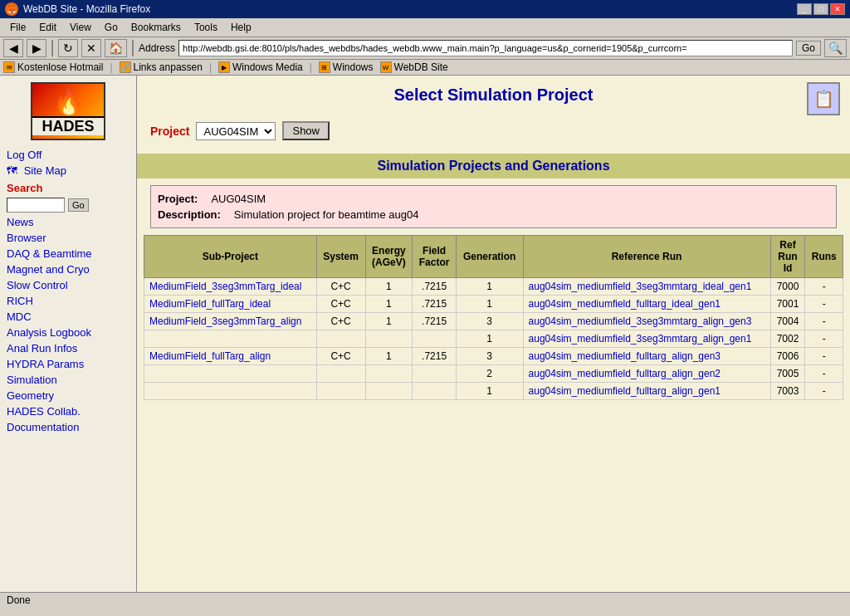 The image size is (850, 616). Describe the element at coordinates (68, 332) in the screenshot. I see `sidebar-analysis-link: Analysis Logbook` at that location.